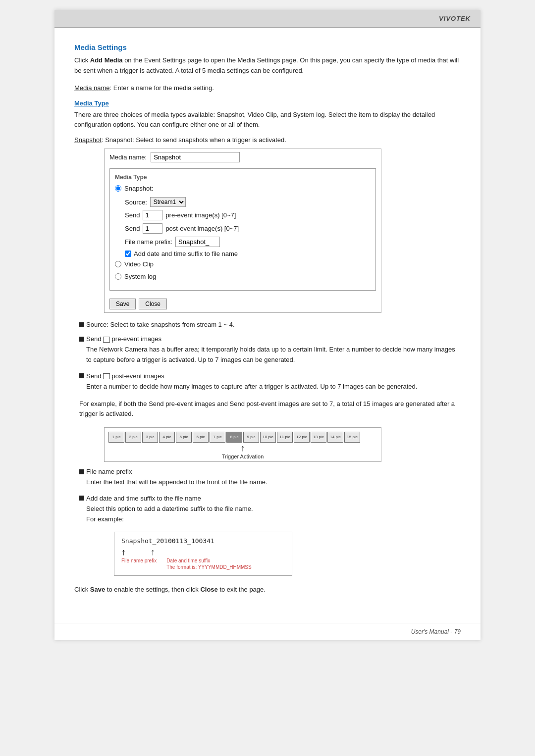  Describe the element at coordinates (268, 589) in the screenshot. I see `footer-instruction: Click Save to enable the settings, then …` at that location.